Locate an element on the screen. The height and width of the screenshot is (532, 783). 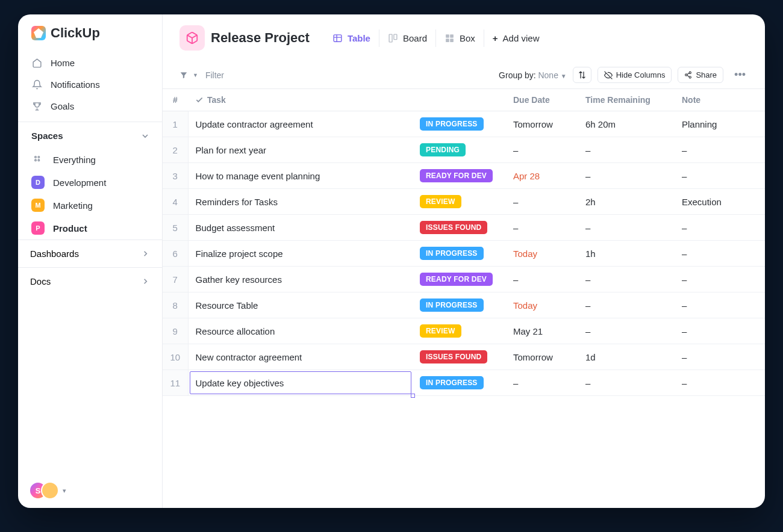
table-row: 1 Update contractor agreement IN PROGRES… is located at coordinates (464, 124).